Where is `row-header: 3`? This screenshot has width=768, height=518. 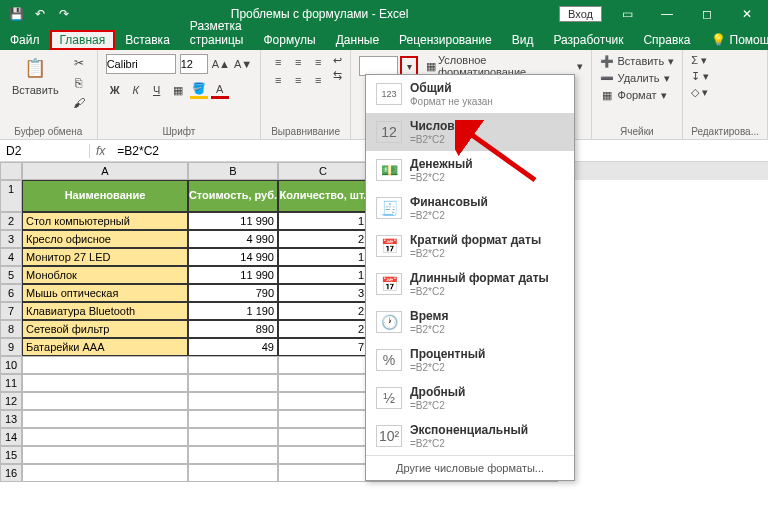
row-header: 3 is located at coordinates (11, 239).